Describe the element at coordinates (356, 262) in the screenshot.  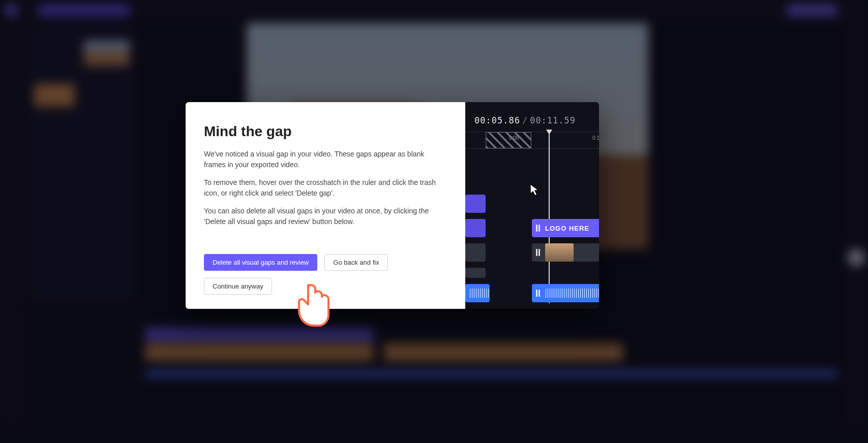
I see `go-back-button: Go back and fix` at that location.